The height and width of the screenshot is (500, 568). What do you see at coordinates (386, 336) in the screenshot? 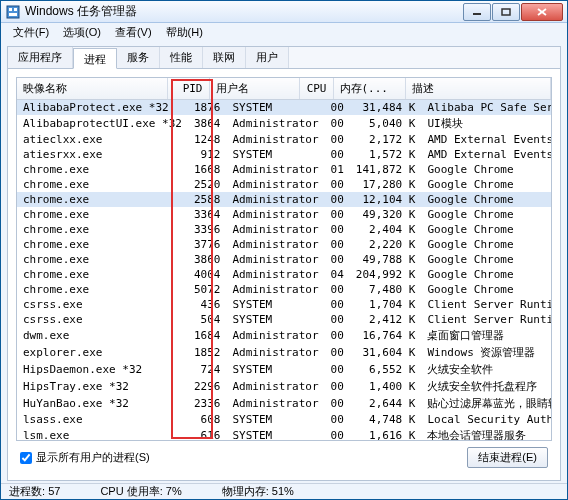
I see `cell-mem: 16,764 K` at bounding box center [386, 336].